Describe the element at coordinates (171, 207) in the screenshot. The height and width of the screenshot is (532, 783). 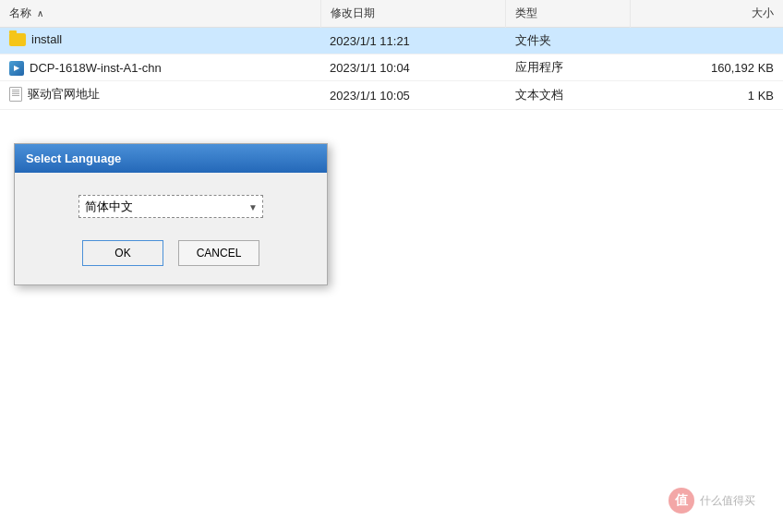
I see `language-select-row: 简体中文English繁體中文` at that location.